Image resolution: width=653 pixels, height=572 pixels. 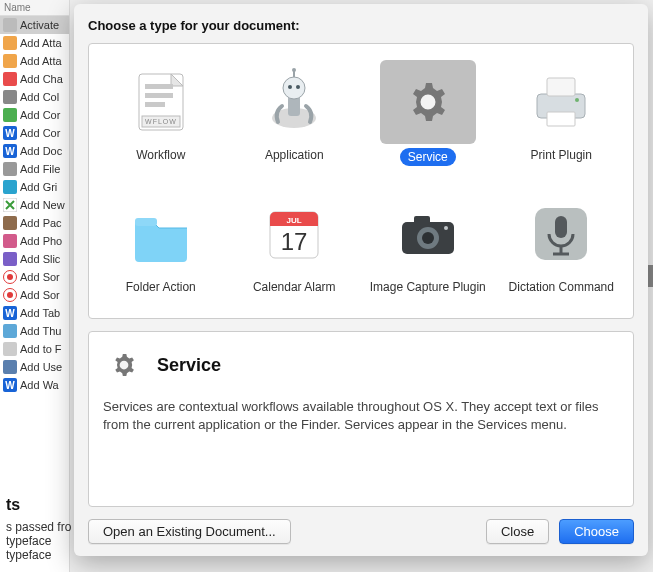 What do you see at coordinates (34, 241) in the screenshot?
I see `list-item: Add Pho` at bounding box center [34, 241].